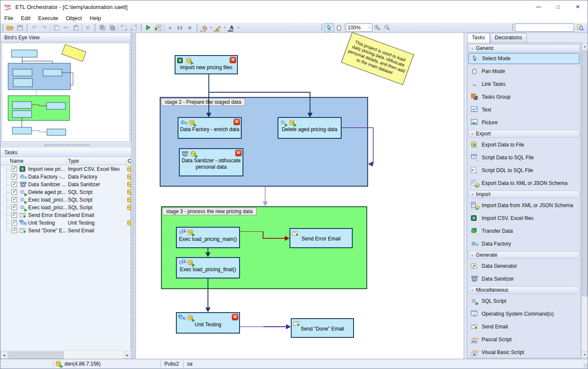 Image resolution: width=588 pixels, height=369 pixels. What do you see at coordinates (524, 110) in the screenshot?
I see `palette-item-text: A Text` at bounding box center [524, 110].